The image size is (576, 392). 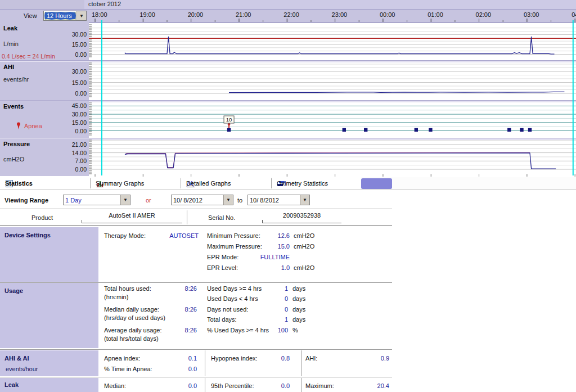 What do you see at coordinates (9, 67) in the screenshot?
I see `ahi-panel-title: AHI` at bounding box center [9, 67].